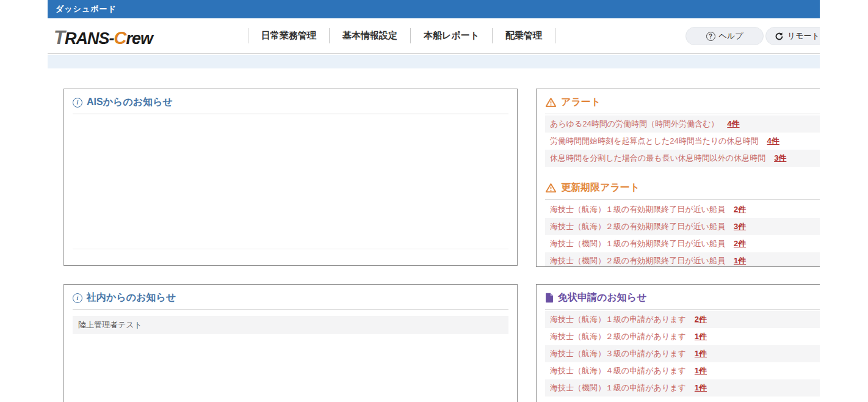 The image size is (868, 402). I want to click on license-notices-panel: 免状申請のお知らせ 海技士（航海）１級の申請があります 2件 海技士（航海）２級…, so click(678, 343).